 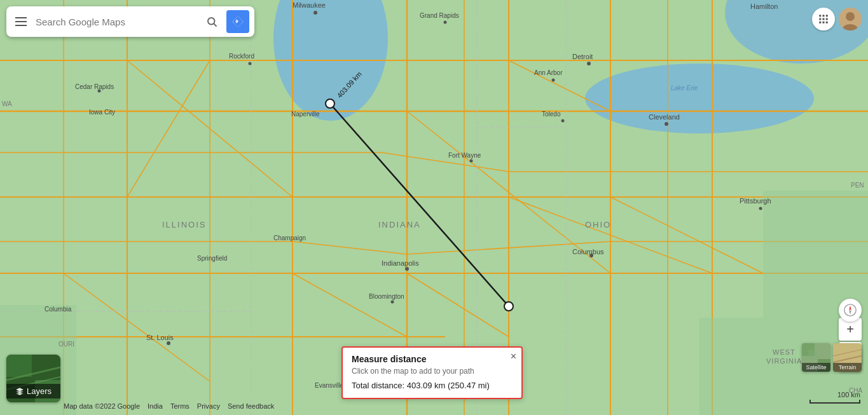 I want to click on svg-text: Rockford, so click(x=242, y=56).